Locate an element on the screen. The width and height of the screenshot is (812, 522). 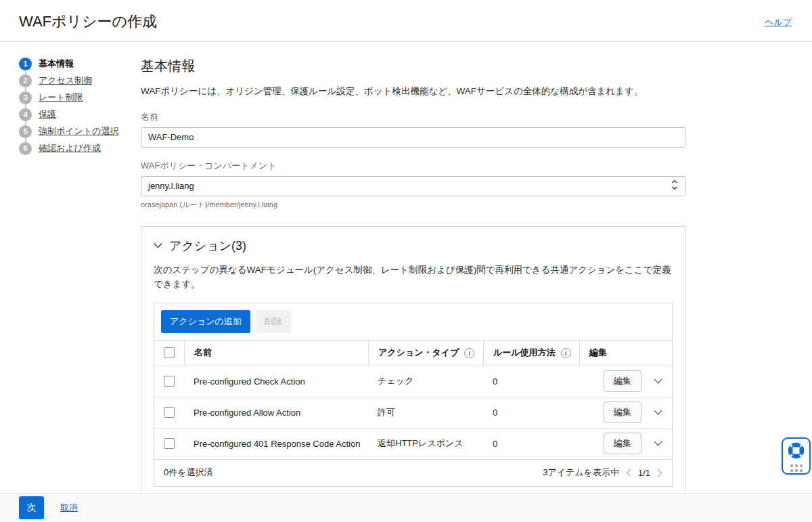
actions-section-description: 次のステップの異なるWAFモジュール(アクセス制御、レート制限および保護)間で再… is located at coordinates (413, 278).